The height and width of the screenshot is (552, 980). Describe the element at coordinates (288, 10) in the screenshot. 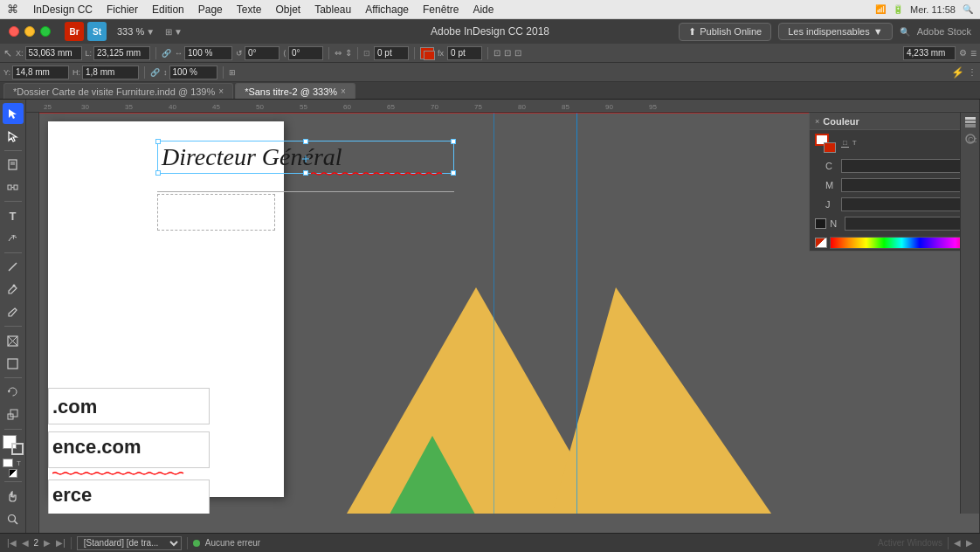

I see `menu-objet: Objet` at that location.